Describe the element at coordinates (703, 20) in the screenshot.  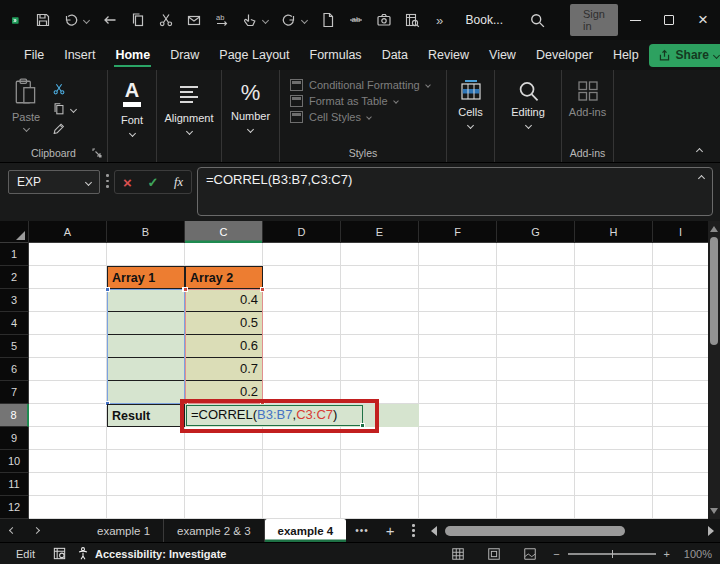
I see `close-button: ×` at that location.